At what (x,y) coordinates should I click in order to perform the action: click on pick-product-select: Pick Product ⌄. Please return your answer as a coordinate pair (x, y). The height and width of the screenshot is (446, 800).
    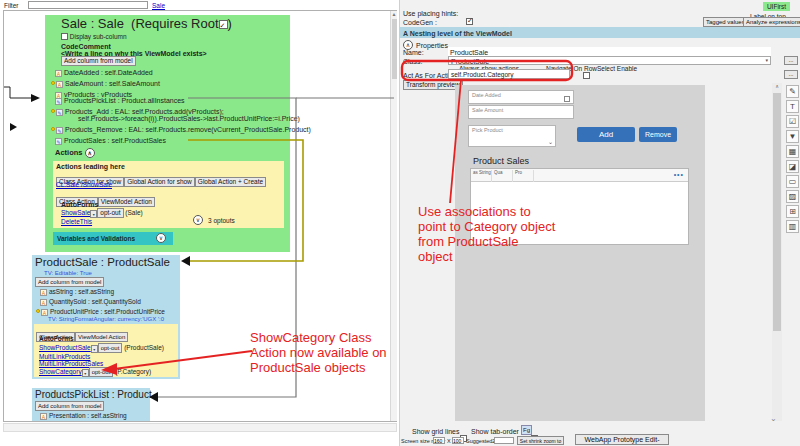
    Looking at the image, I should click on (512, 136).